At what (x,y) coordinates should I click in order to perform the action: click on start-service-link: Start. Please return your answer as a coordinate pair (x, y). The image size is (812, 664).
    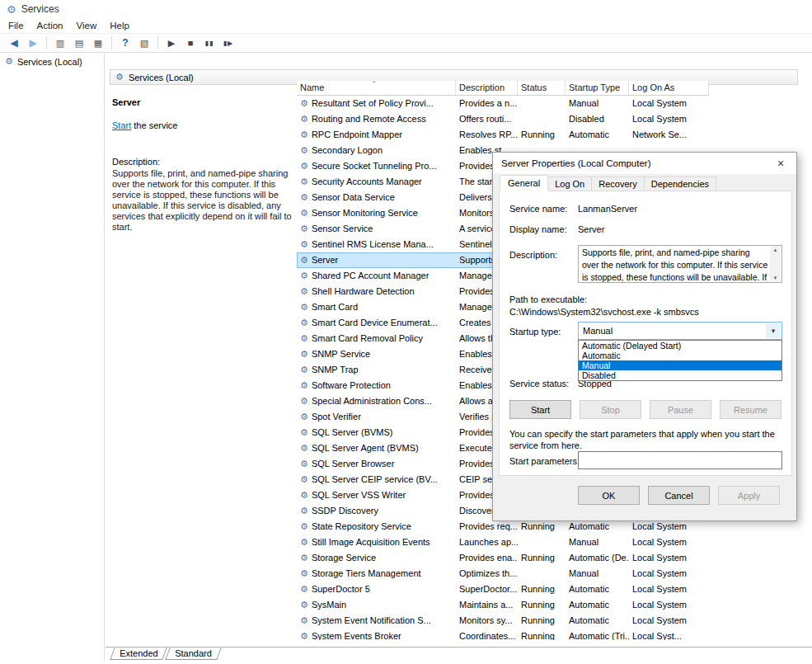
    Looking at the image, I should click on (122, 125).